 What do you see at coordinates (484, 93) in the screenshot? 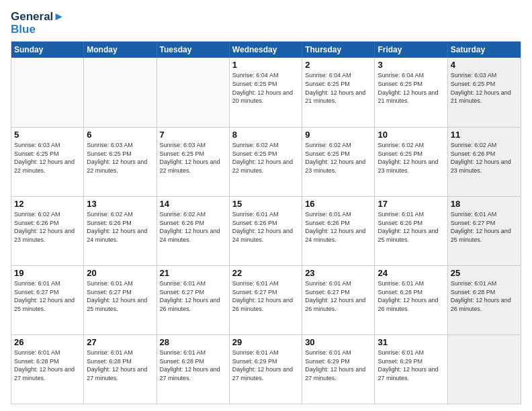
I see `cal-cell-day-4: 4Sunrise: 6:03 AM Sunset: 6:25 PM Daylig…` at bounding box center [484, 93].